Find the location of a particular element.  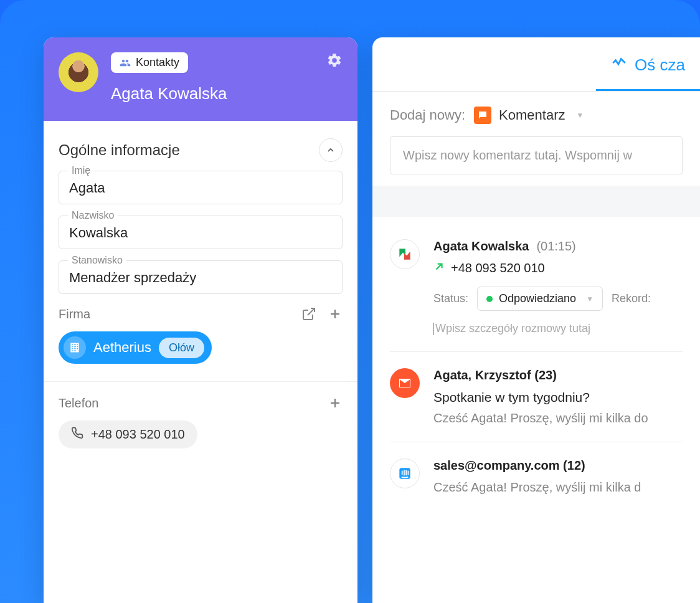

activity-time: (01:15) is located at coordinates (556, 247).